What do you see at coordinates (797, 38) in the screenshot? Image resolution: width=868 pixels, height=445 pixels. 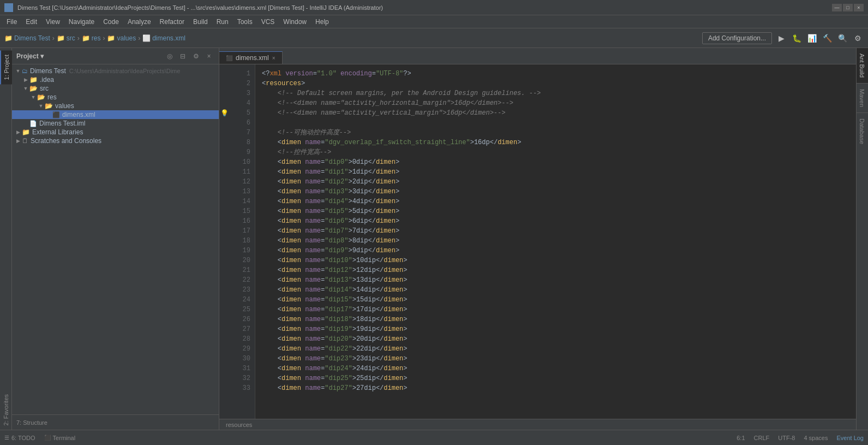 I see `debug-button: 🐛` at bounding box center [797, 38].